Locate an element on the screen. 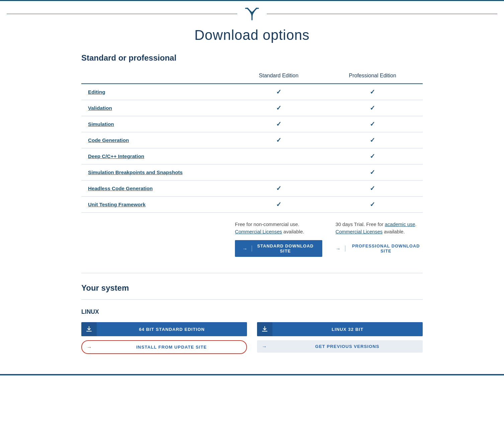 The height and width of the screenshot is (434, 504). page-title: Download options is located at coordinates (252, 35).